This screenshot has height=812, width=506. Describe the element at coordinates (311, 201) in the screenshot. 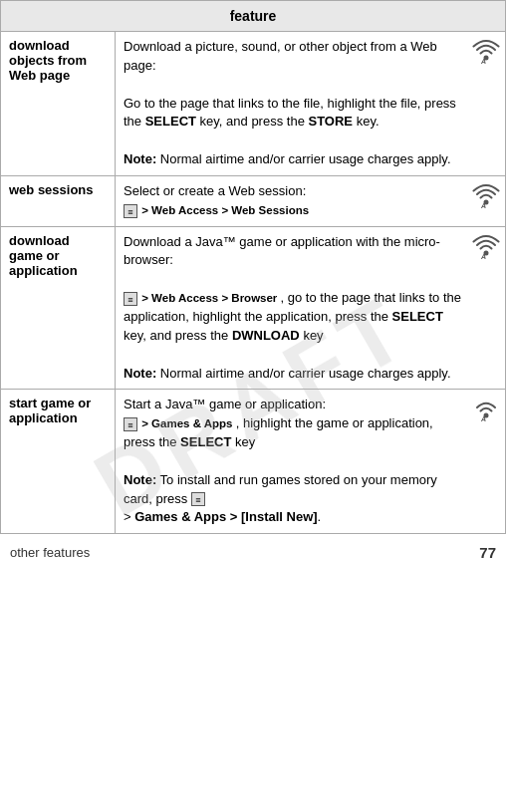

I see `desc-web-sessions: Select or create a Web session: ≡ > Web …` at that location.